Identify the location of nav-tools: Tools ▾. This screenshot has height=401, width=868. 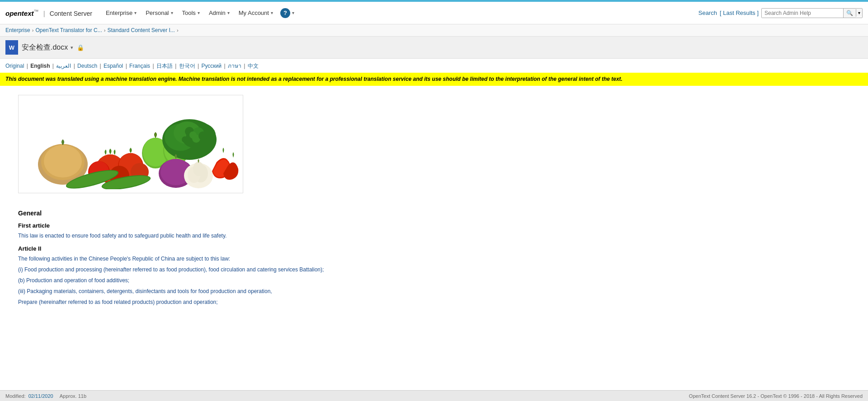
(191, 13).